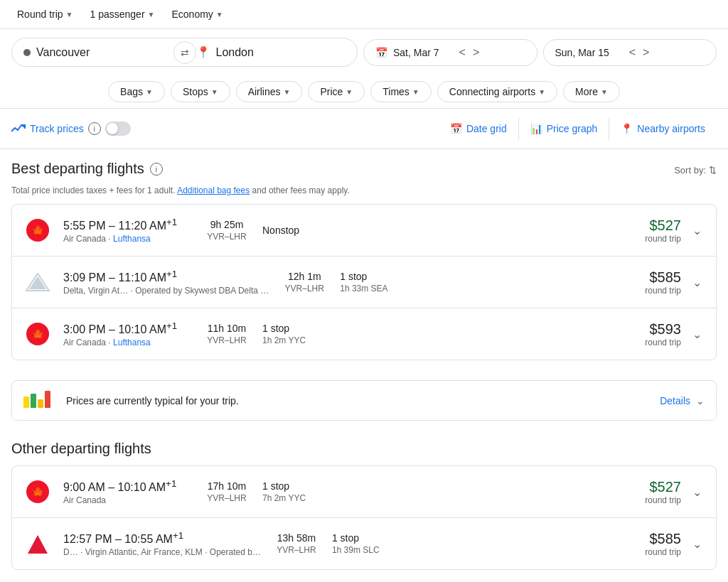 The width and height of the screenshot is (728, 582). I want to click on trip-type-button: Round trip ▼, so click(46, 14).